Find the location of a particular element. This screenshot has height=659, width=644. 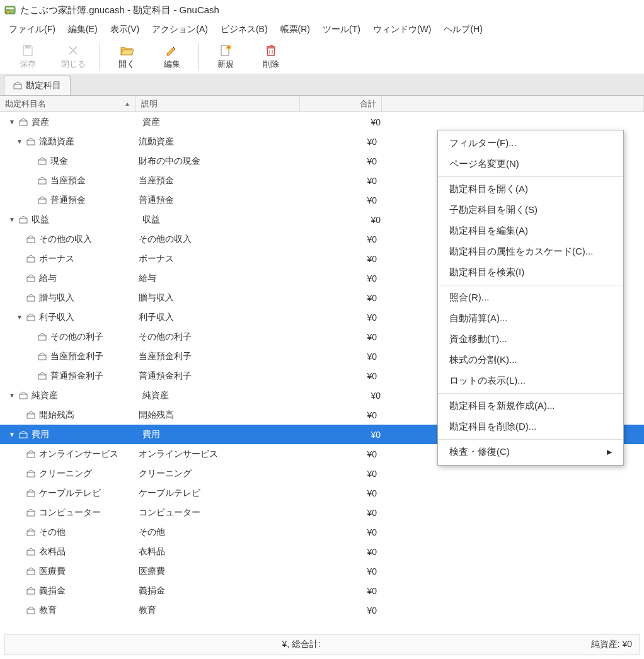

account-name: 現金 is located at coordinates (59, 161).